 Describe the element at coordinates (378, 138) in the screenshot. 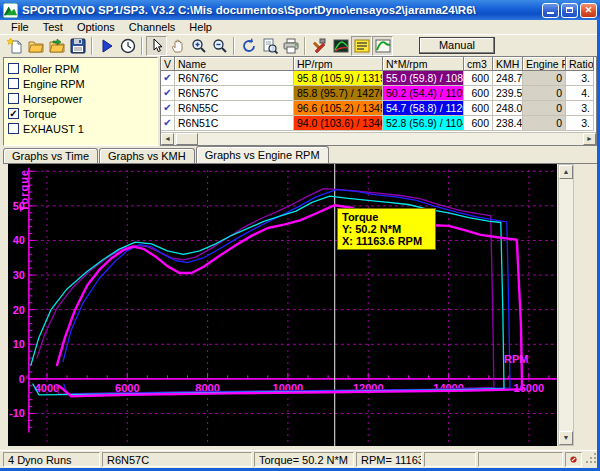

I see `table-horizontal-scrollbar: ◄ ►` at that location.